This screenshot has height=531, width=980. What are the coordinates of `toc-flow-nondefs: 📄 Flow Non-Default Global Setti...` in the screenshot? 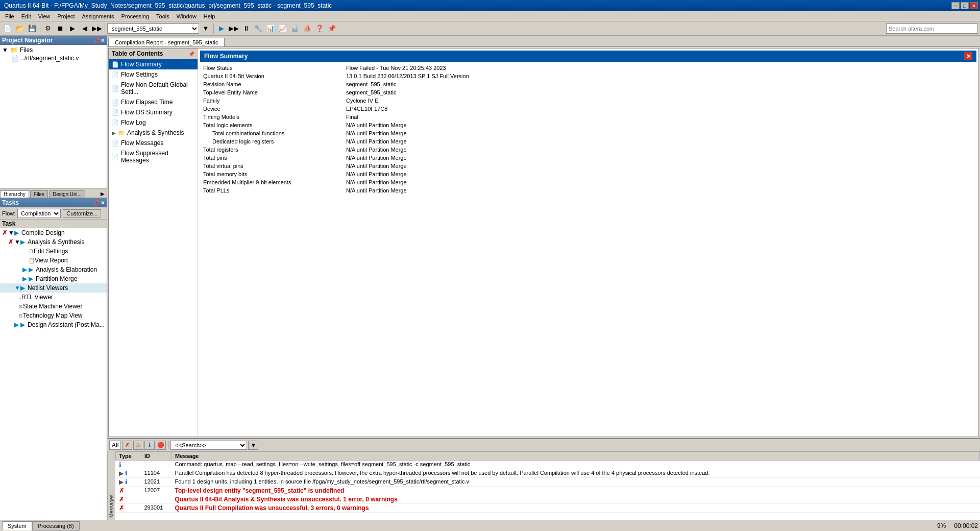 It's located at (153, 88).